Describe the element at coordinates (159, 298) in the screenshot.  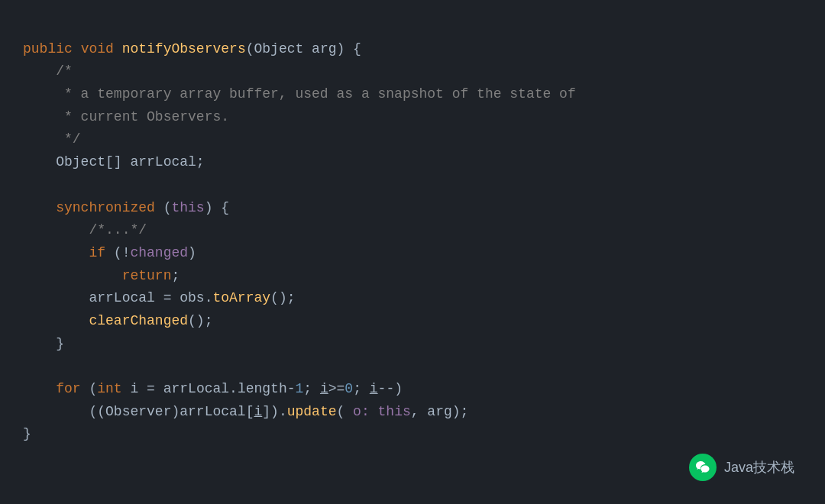
I see `line-12: arrLocal = obs.toArray();` at that location.